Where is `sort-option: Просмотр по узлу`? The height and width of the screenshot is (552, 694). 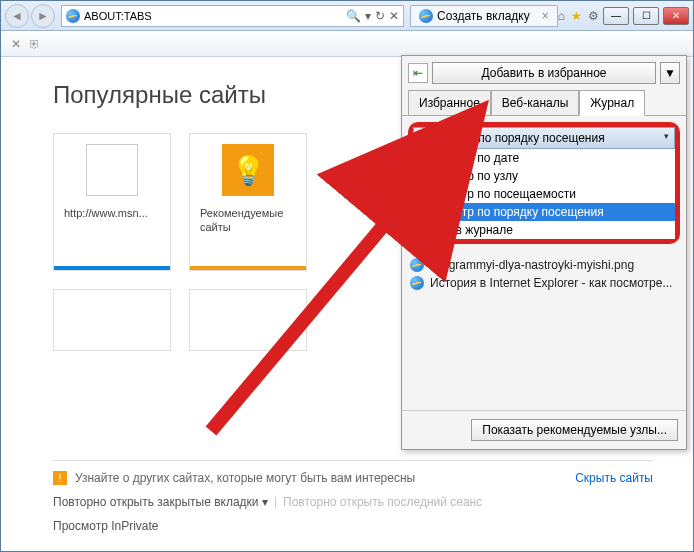 sort-option: Просмотр по узлу is located at coordinates (544, 176).